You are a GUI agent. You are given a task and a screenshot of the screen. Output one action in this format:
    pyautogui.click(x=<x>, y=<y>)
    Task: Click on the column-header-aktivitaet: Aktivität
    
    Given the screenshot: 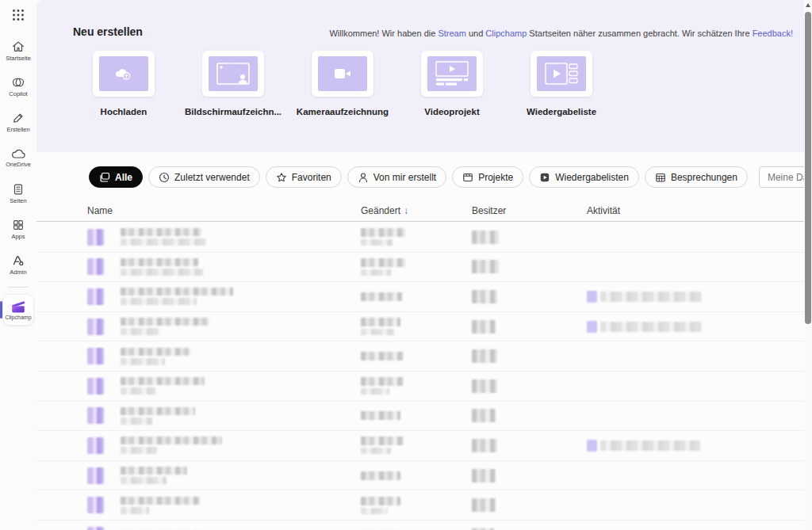 What is the action you would take?
    pyautogui.click(x=695, y=211)
    